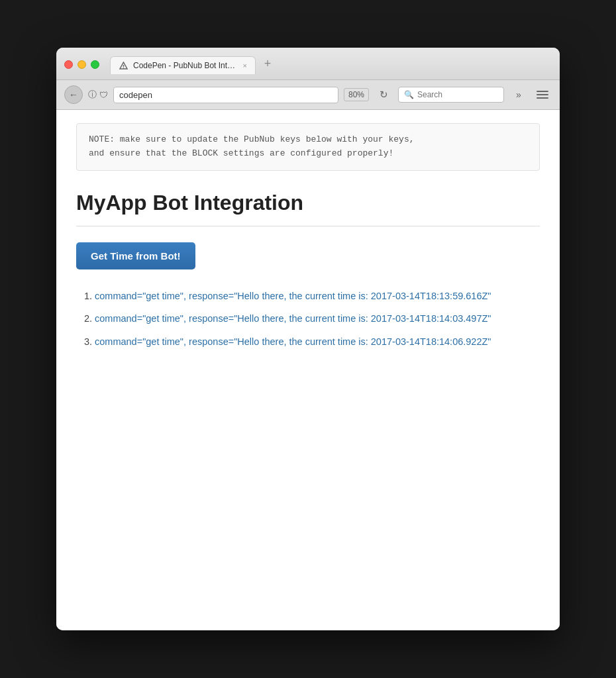 The height and width of the screenshot is (678, 616). Describe the element at coordinates (308, 147) in the screenshot. I see `notice-box: NOTE: make sure to update the PubNub key…` at that location.